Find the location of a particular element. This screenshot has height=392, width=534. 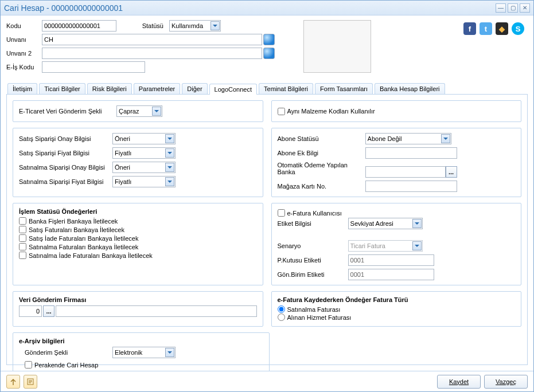

tab-teminat: Teminat Bilgileri is located at coordinates (286, 88).